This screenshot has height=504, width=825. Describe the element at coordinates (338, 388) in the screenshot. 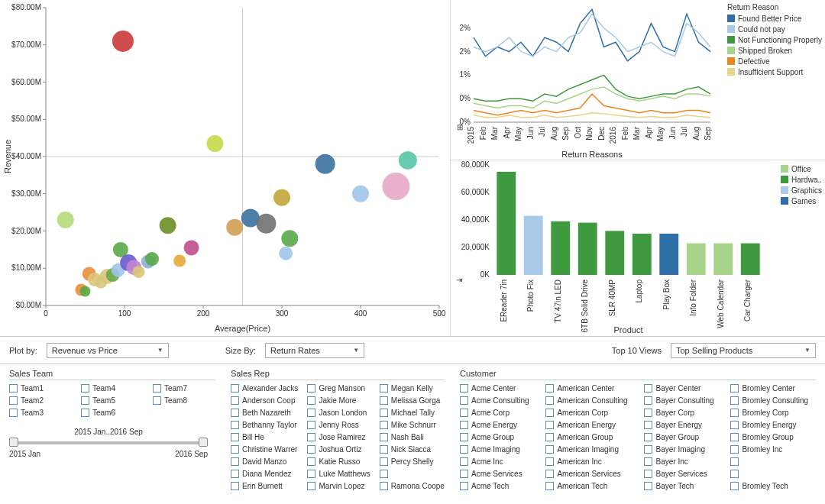

I see `filter-checkbox: Greg Manson` at that location.